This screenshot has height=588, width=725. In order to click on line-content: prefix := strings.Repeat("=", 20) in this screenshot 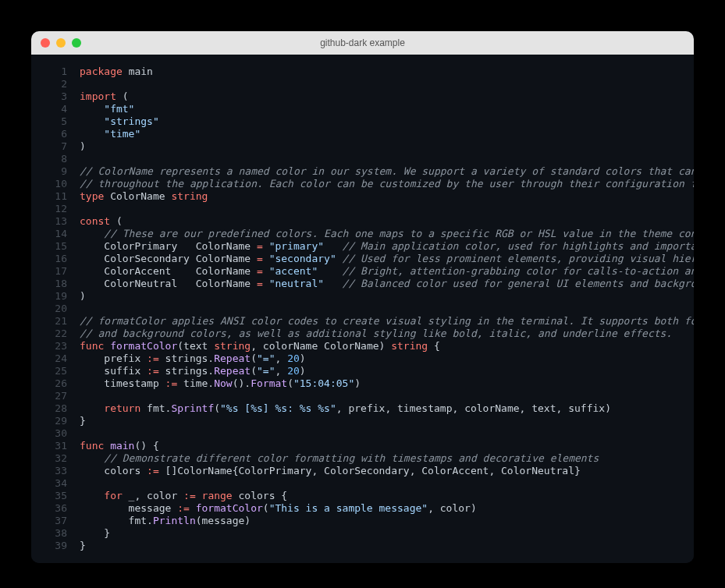, I will do `click(387, 359)`.